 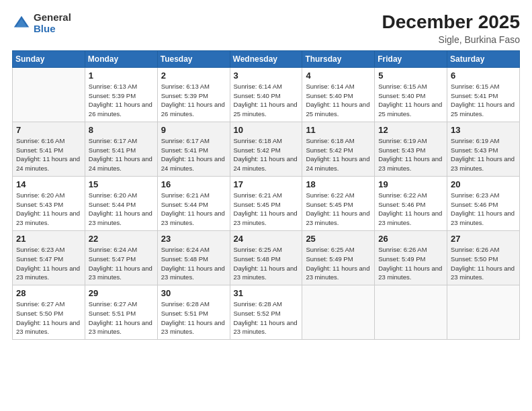 What do you see at coordinates (121, 313) in the screenshot?
I see `calendar-cell: 29Sunrise: 6:27 AMSunset: 5:51 PMDayligh…` at bounding box center [121, 313].